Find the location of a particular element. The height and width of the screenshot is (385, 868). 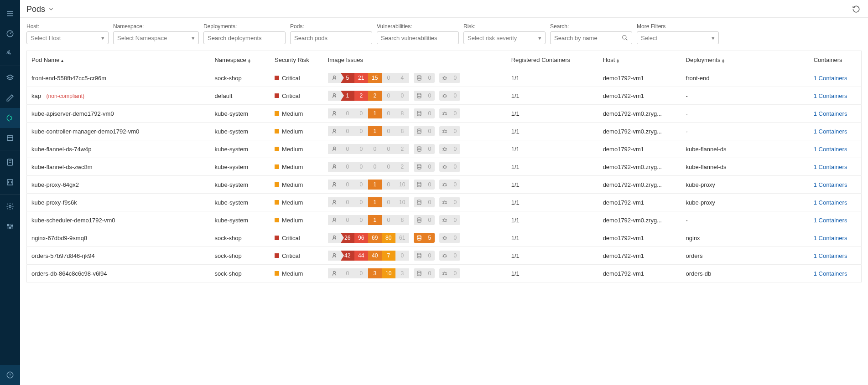

gear-icon is located at coordinates (10, 206).